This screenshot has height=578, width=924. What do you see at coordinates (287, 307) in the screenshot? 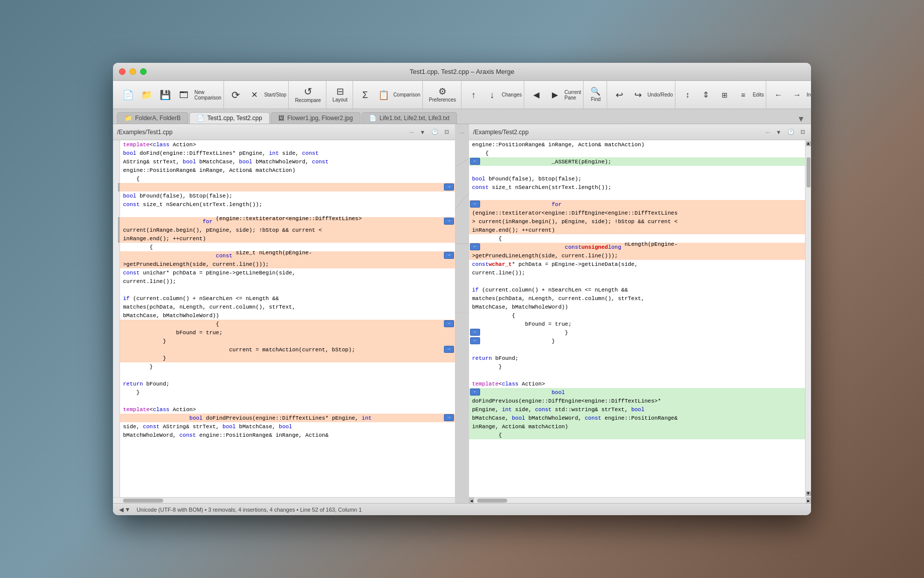
I see `code-line-20: matches(pchData, nLength, current.column…` at bounding box center [287, 307].